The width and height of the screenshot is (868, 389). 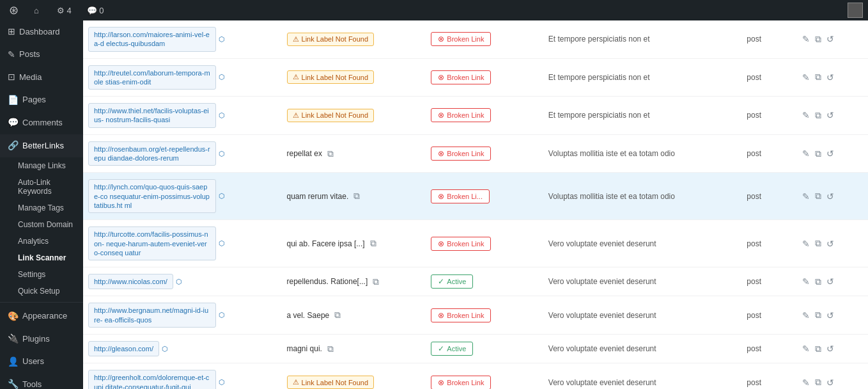 What do you see at coordinates (42, 362) in the screenshot?
I see `sidebar-item-users: 👤 Users` at bounding box center [42, 362].